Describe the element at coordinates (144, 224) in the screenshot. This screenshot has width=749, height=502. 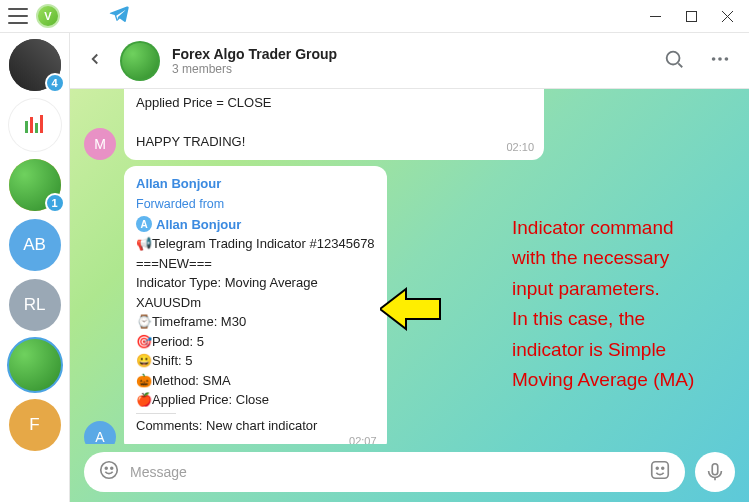
I see `fwd-avatar-icon: A` at that location.